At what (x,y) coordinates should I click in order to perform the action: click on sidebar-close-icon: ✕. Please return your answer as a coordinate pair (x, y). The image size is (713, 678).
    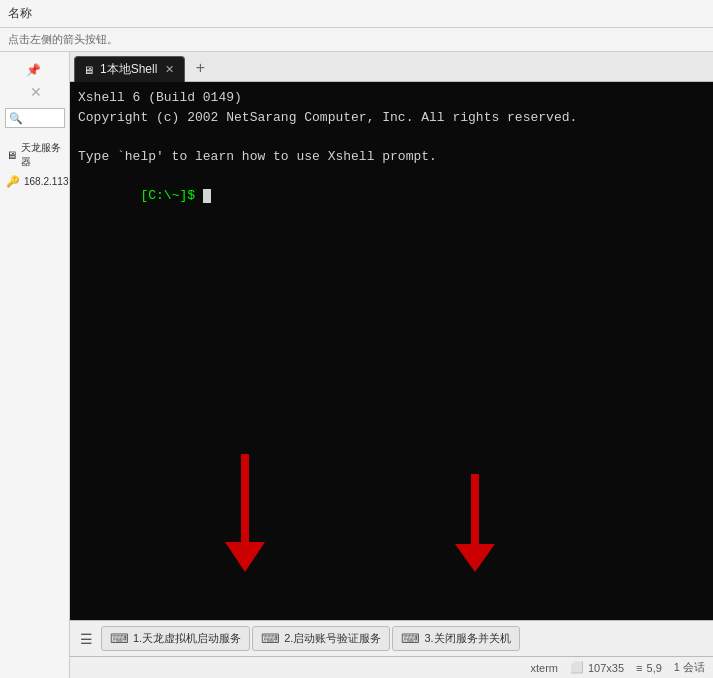
    Looking at the image, I should click on (36, 92).